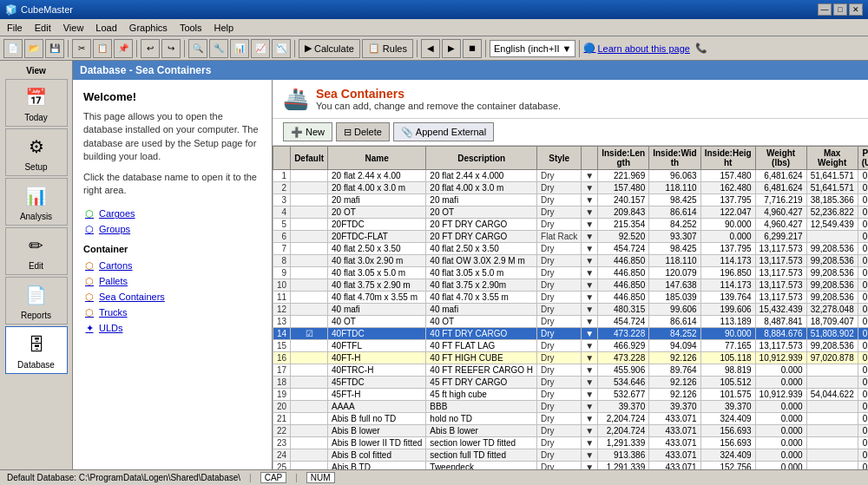  What do you see at coordinates (571, 431) in the screenshot?
I see `table-row: 22 Abis B lower Abis B lower Dry ▼ 2,204…` at bounding box center [571, 431].